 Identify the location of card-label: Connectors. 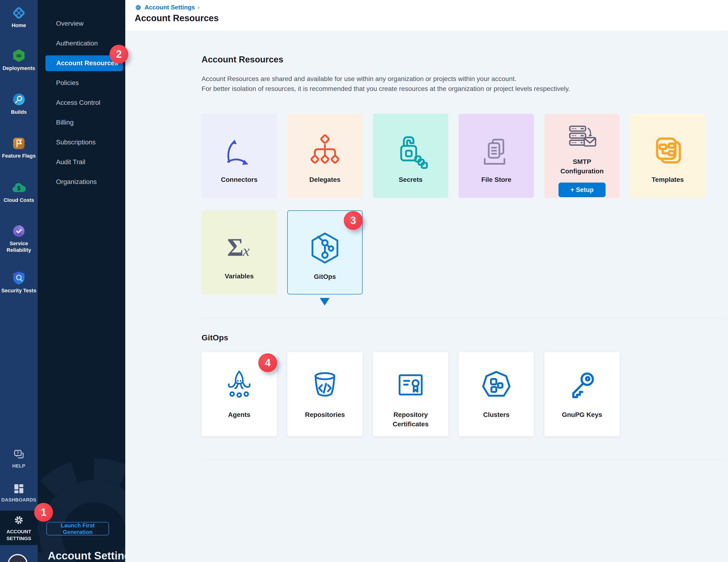
(239, 180).